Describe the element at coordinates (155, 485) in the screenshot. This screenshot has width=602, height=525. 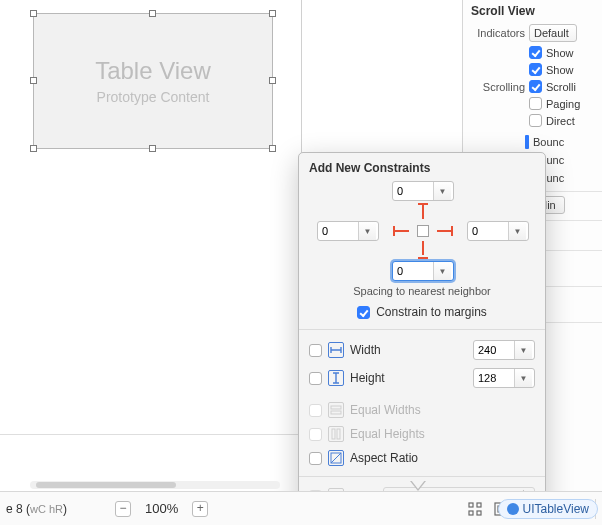
I see `horizontal-scrollbar` at that location.